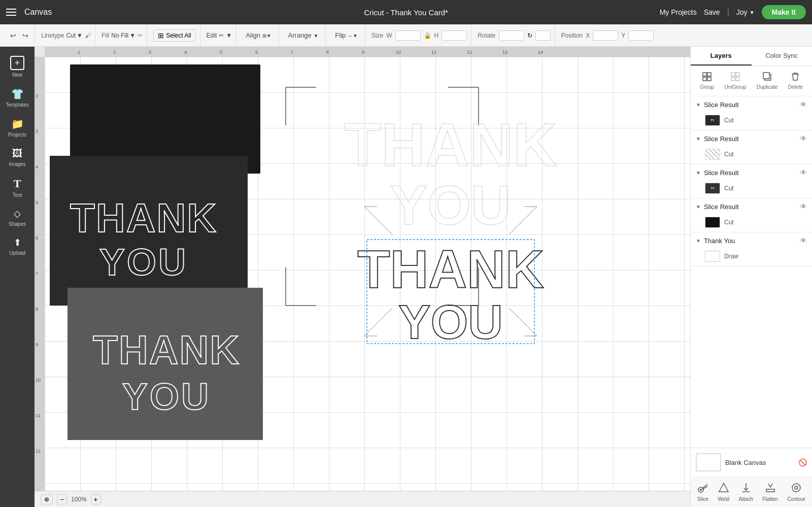  Describe the element at coordinates (406, 36) in the screenshot. I see `toolbar: ↩ ↪ Linetype Cut ▼ 🖌 Fill No Fill ▼ ✏ ⊞ …` at that location.